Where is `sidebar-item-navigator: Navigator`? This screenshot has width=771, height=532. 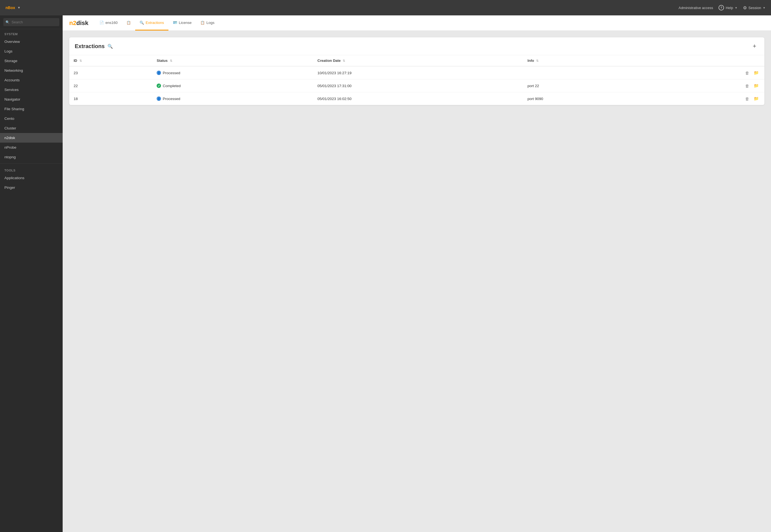 sidebar-item-navigator: Navigator is located at coordinates (31, 99).